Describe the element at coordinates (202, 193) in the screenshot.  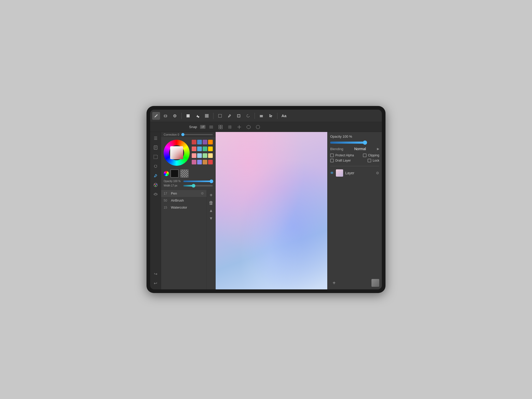
I see `brush-pen-settings: ⚙` at that location.